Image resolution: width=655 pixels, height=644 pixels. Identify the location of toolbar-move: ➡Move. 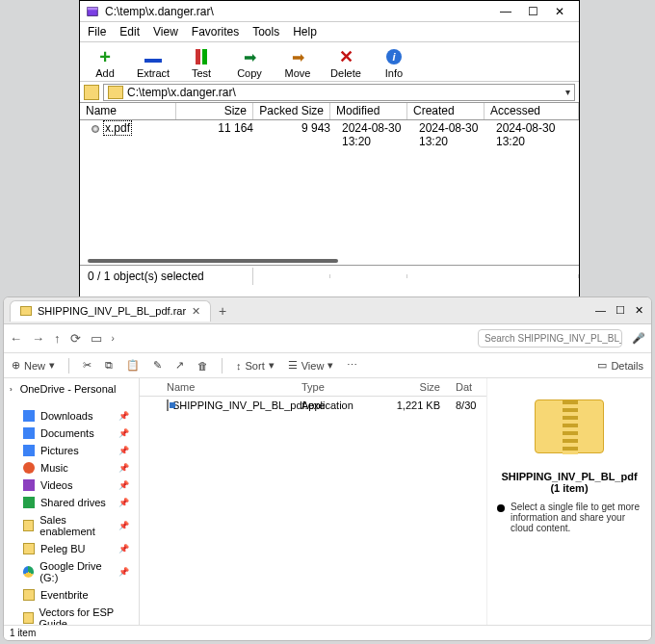
(298, 63).